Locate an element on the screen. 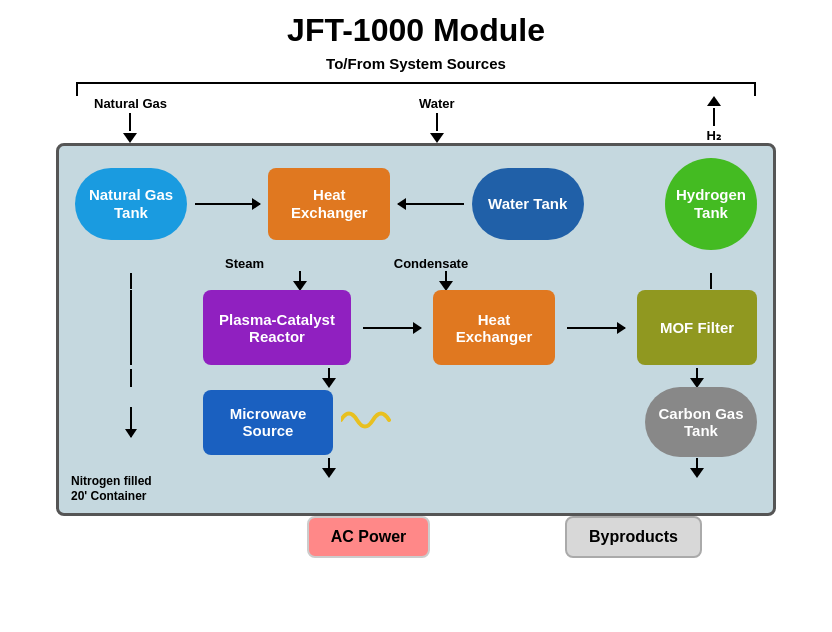  page-title: JFT-1000 Module is located at coordinates (416, 30).